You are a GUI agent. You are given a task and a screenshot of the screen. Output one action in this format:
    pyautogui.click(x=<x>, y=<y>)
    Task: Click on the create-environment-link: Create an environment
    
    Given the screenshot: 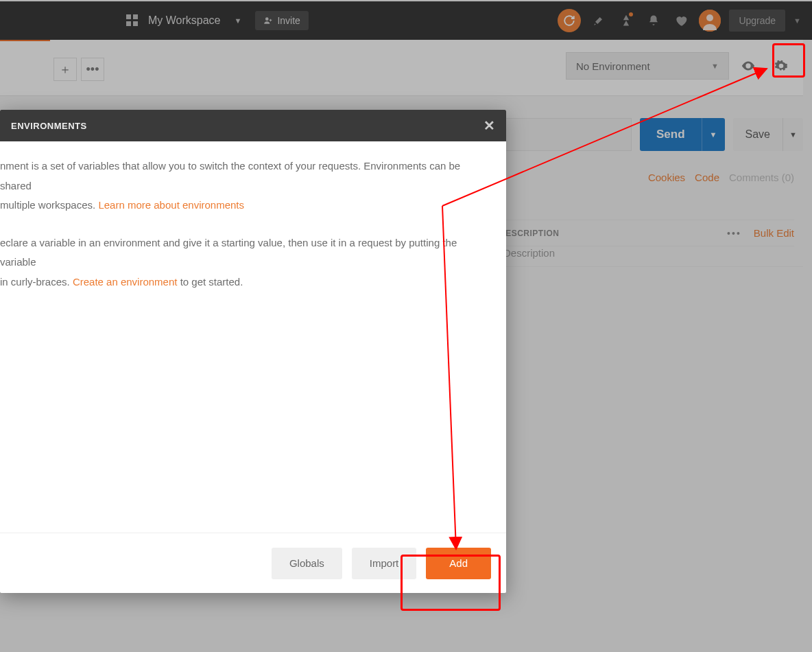 What is the action you would take?
    pyautogui.click(x=125, y=281)
    